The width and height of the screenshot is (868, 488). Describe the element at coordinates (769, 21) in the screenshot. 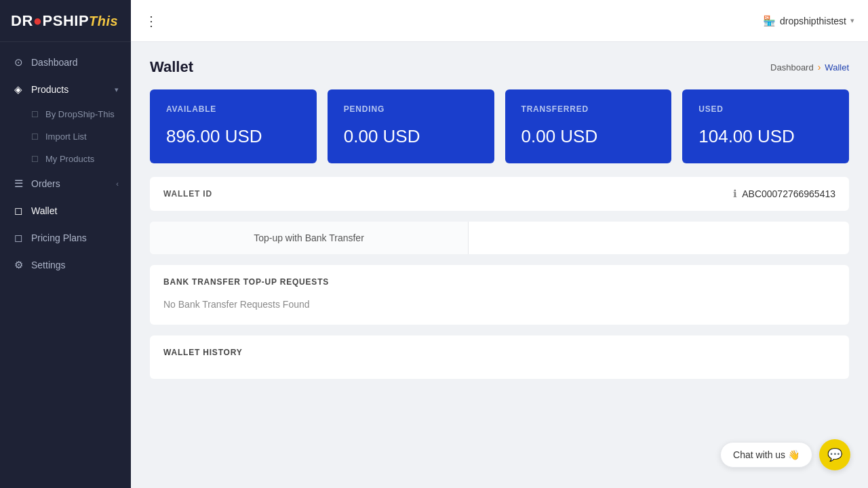

I see `store-icon: 🏪` at that location.